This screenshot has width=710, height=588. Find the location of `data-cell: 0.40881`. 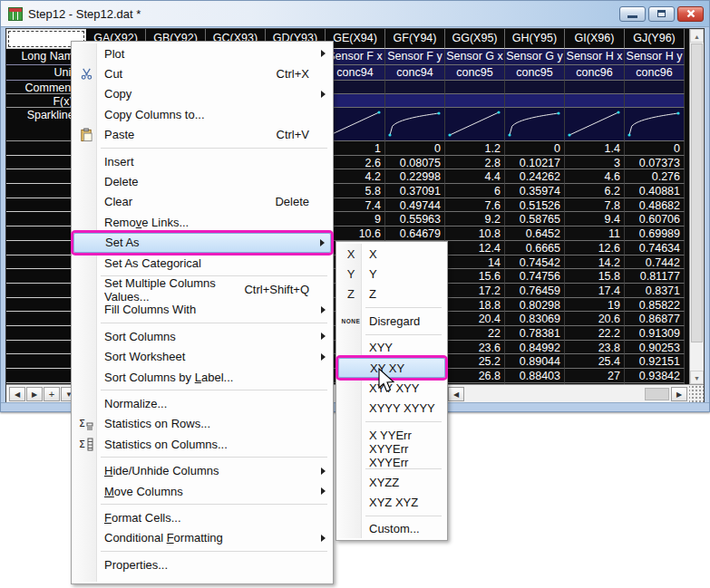

data-cell: 0.40881 is located at coordinates (655, 191).